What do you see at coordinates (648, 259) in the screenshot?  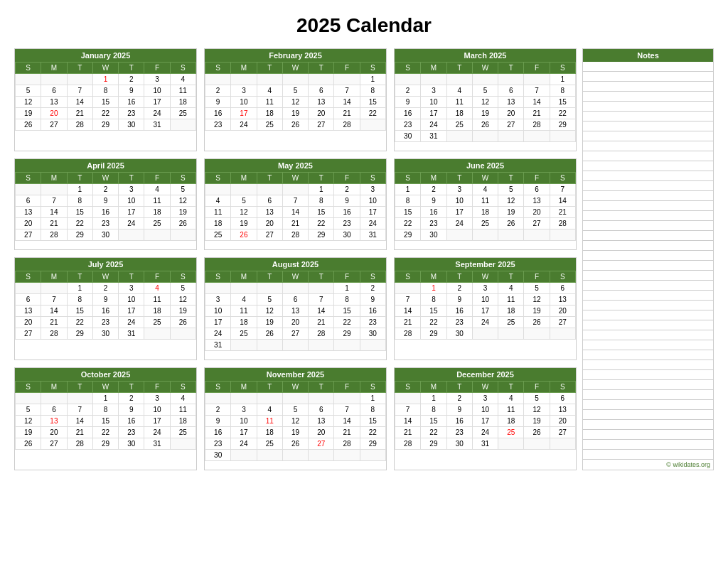 I see `notes-panel: Notes © wikidates.org` at bounding box center [648, 259].